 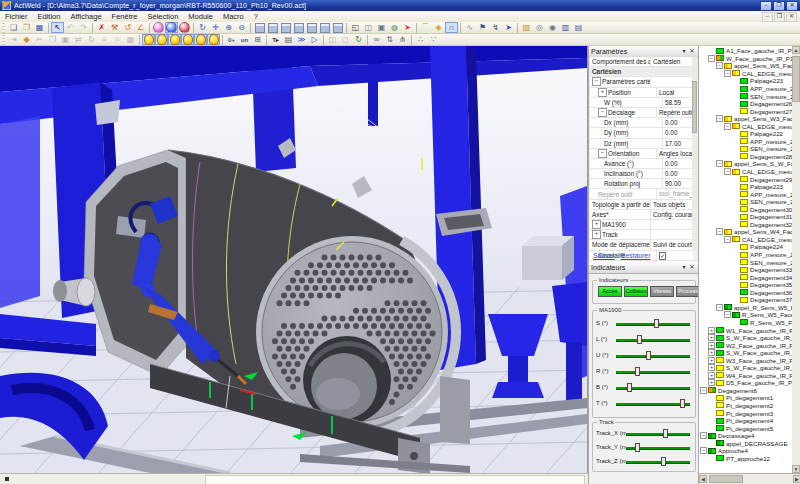 What do you see at coordinates (128, 28) in the screenshot?
I see `rotate-ccw-icon: ↺` at bounding box center [128, 28].